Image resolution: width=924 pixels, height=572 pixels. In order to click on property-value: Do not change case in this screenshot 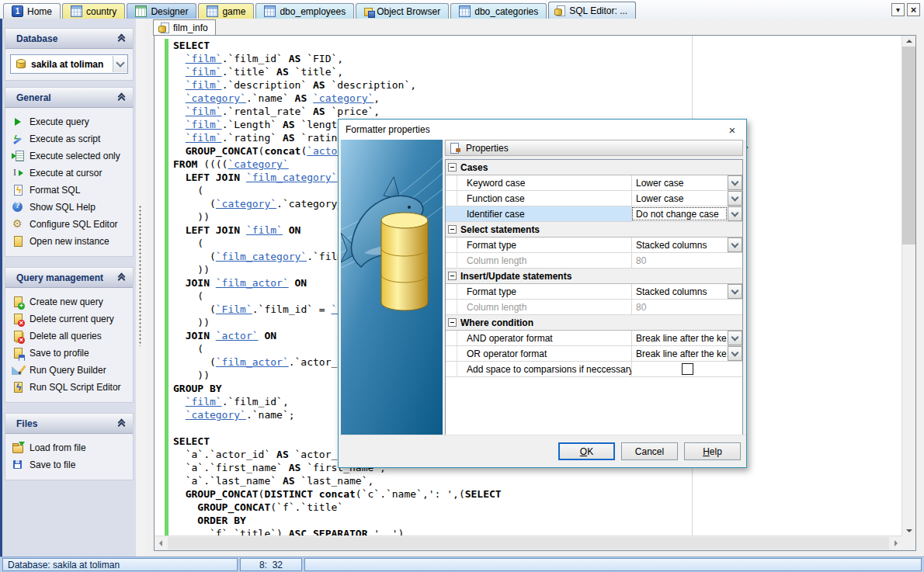, I will do `click(679, 214)`.